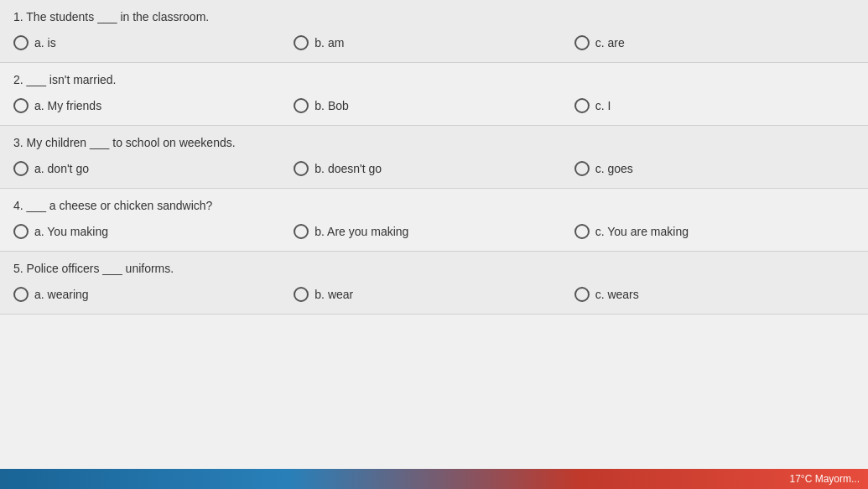 The width and height of the screenshot is (868, 489). I want to click on question-text-1: 1. The students ___ in the classroom., so click(434, 17).